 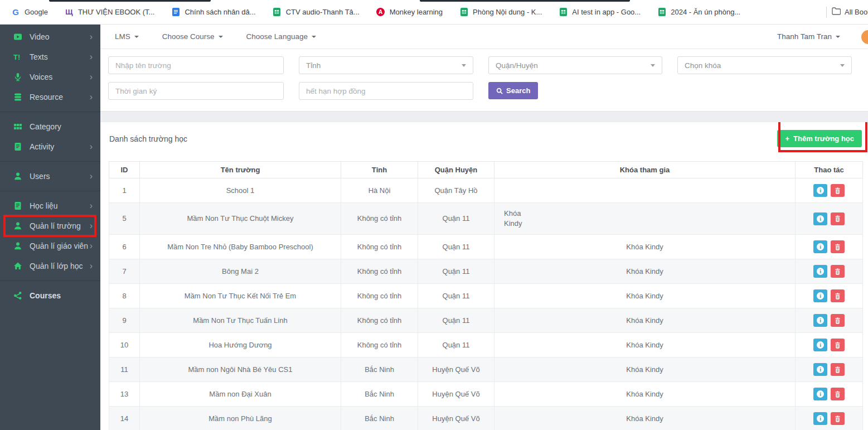 What do you see at coordinates (824, 138) in the screenshot?
I see `add-school-button-label: Thêm trường học` at bounding box center [824, 138].